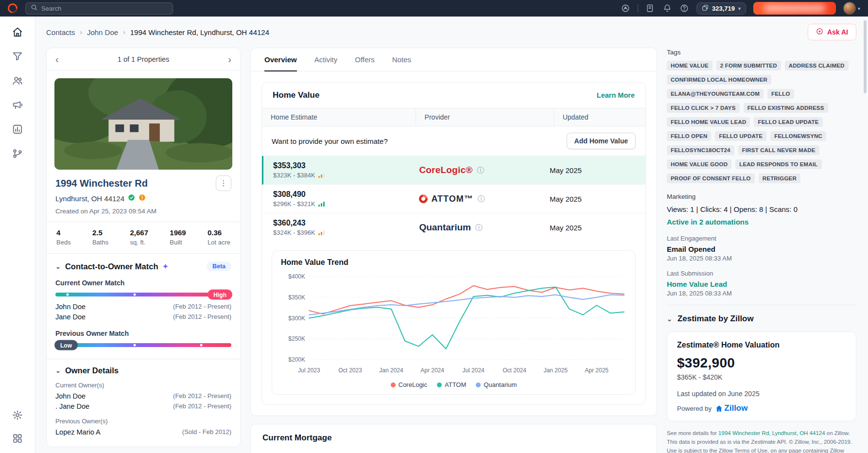 The width and height of the screenshot is (868, 453). What do you see at coordinates (721, 9) in the screenshot?
I see `credits-chip: 323,719 ▾` at bounding box center [721, 9].